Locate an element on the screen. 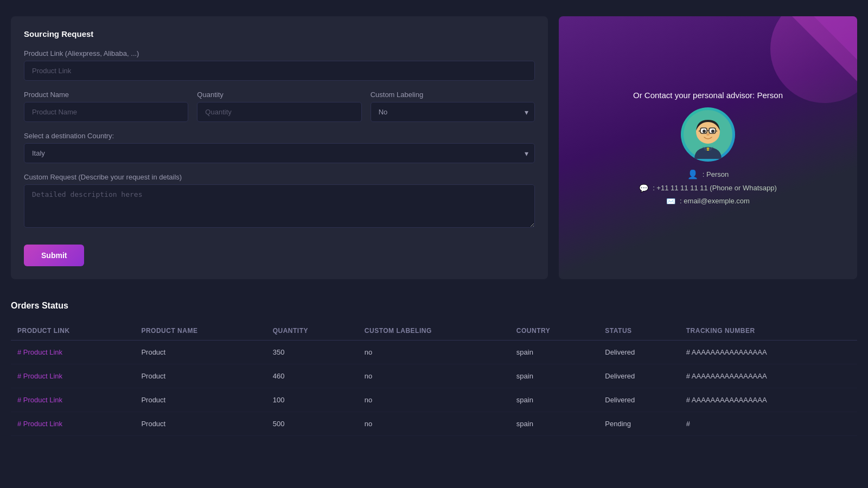  avatar-svg is located at coordinates (708, 134).